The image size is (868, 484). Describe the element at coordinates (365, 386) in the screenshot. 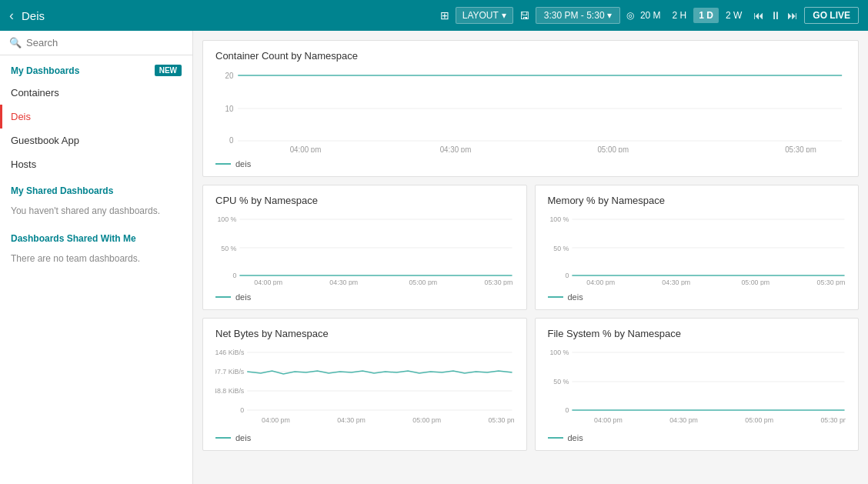

I see `net-svg: 146 KiB/s 97.7 KiB/s 48.8 KiB/s 0 04:00 …` at that location.